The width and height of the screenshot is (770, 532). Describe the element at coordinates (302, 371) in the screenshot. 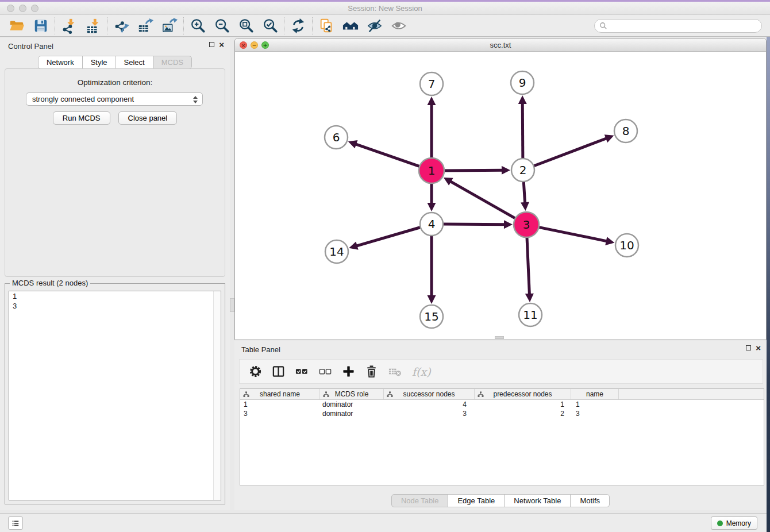

I see `select-all-rows-button` at that location.